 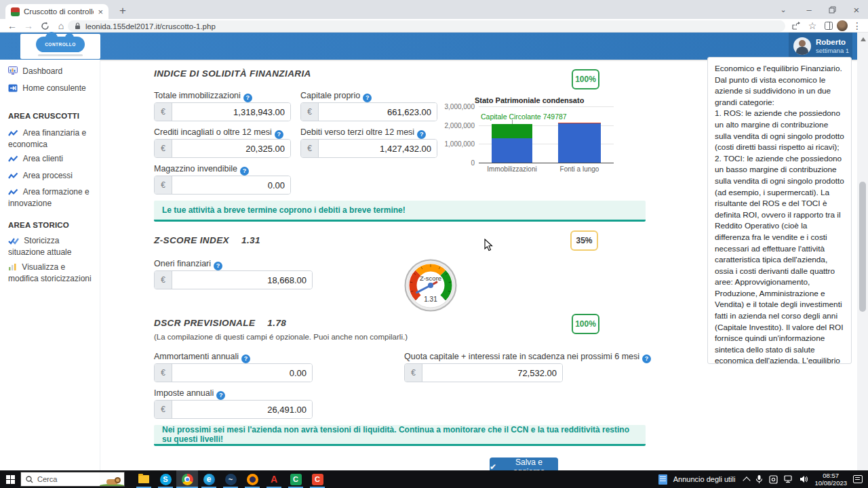 What do you see at coordinates (242, 409) in the screenshot?
I see `imposte-input` at bounding box center [242, 409].